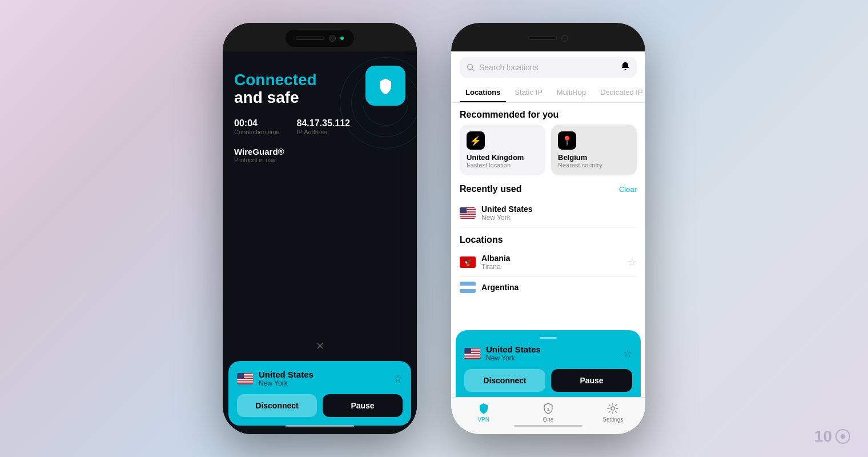 This screenshot has width=868, height=457. Describe the element at coordinates (548, 408) in the screenshot. I see `one-nav-icon: 1` at that location.